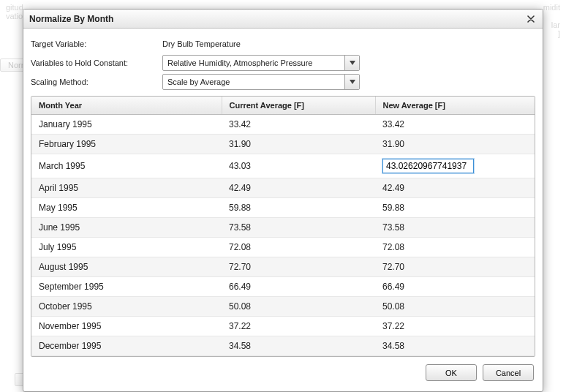  What do you see at coordinates (127, 189) in the screenshot?
I see `cell-month: April 1995` at bounding box center [127, 189].